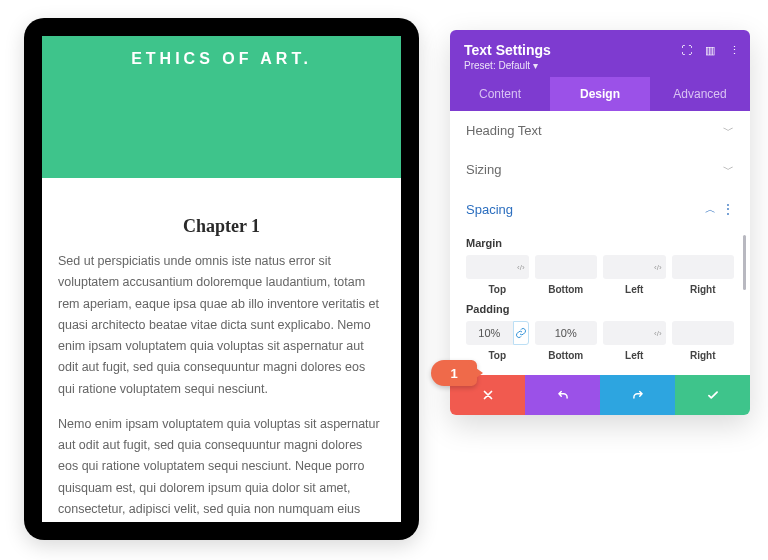 The image size is (768, 560). What do you see at coordinates (600, 243) in the screenshot?
I see `margin-label: Margin` at bounding box center [600, 243].